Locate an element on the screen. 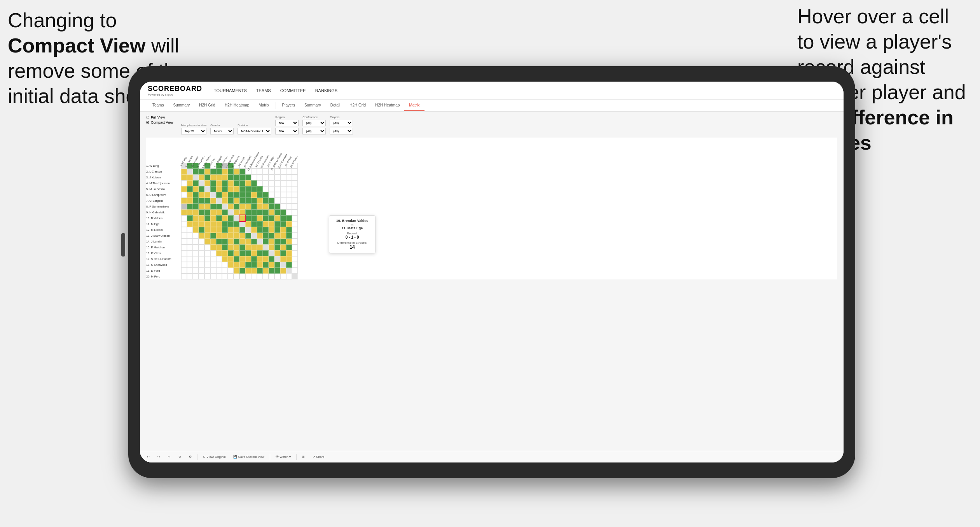 The height and width of the screenshot is (527, 980). tab-summary-2: Summary is located at coordinates (313, 106).